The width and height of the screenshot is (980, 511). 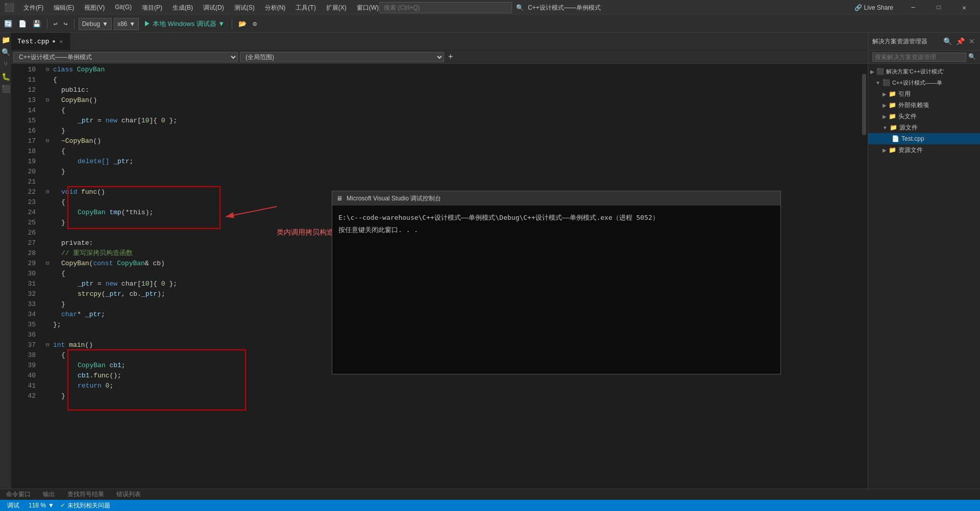 I want to click on code-line-12: public:, so click(x=453, y=90).